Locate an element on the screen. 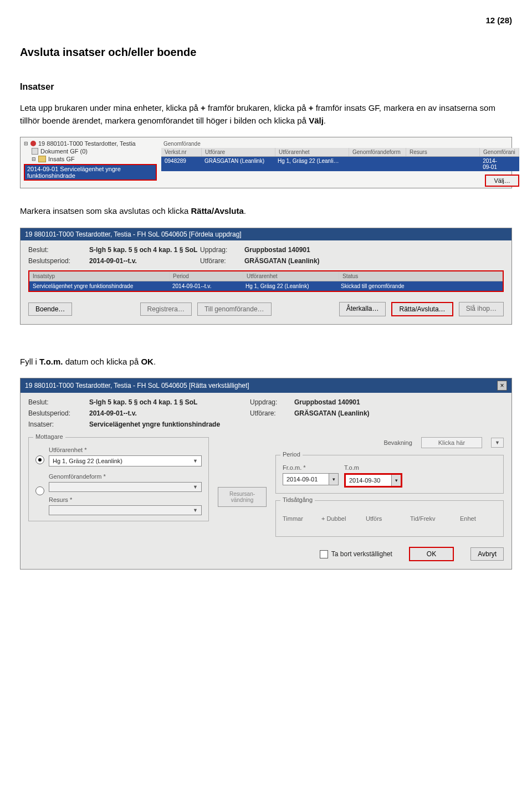 The image size is (532, 800). cell-genomforandeform is located at coordinates (376, 164).